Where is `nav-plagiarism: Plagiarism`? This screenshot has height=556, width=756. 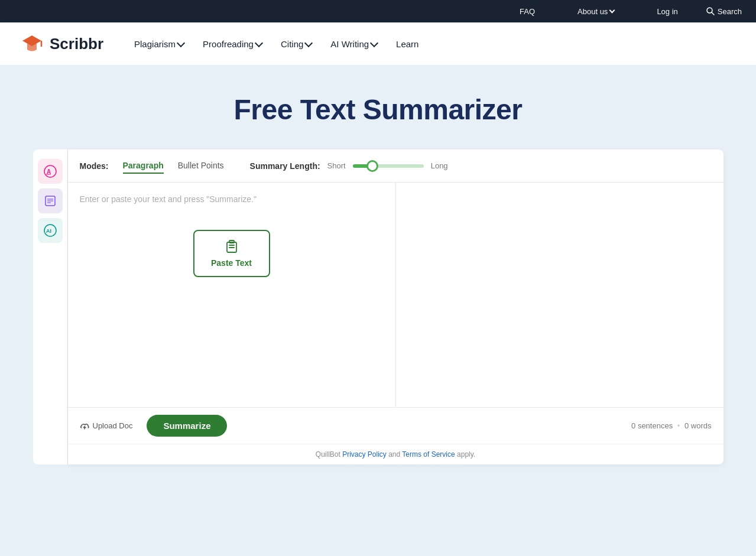 nav-plagiarism: Plagiarism is located at coordinates (159, 44).